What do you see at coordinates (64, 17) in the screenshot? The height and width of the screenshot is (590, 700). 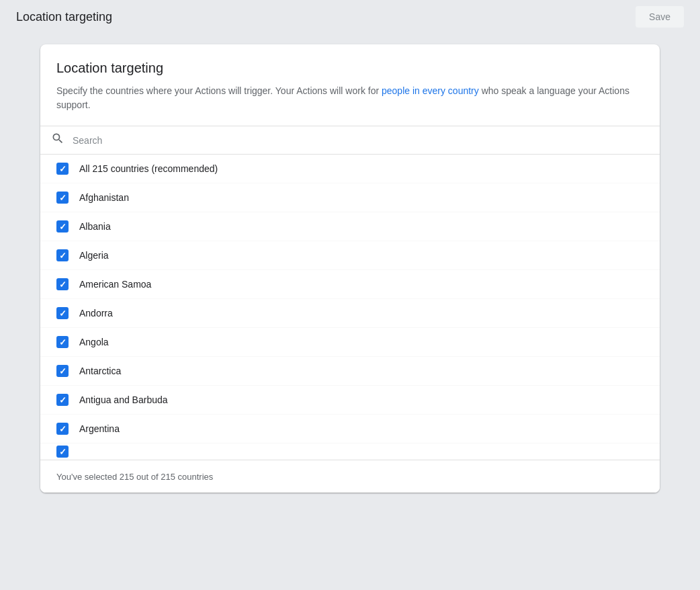 I see `top-bar-title: Location targeting` at bounding box center [64, 17].